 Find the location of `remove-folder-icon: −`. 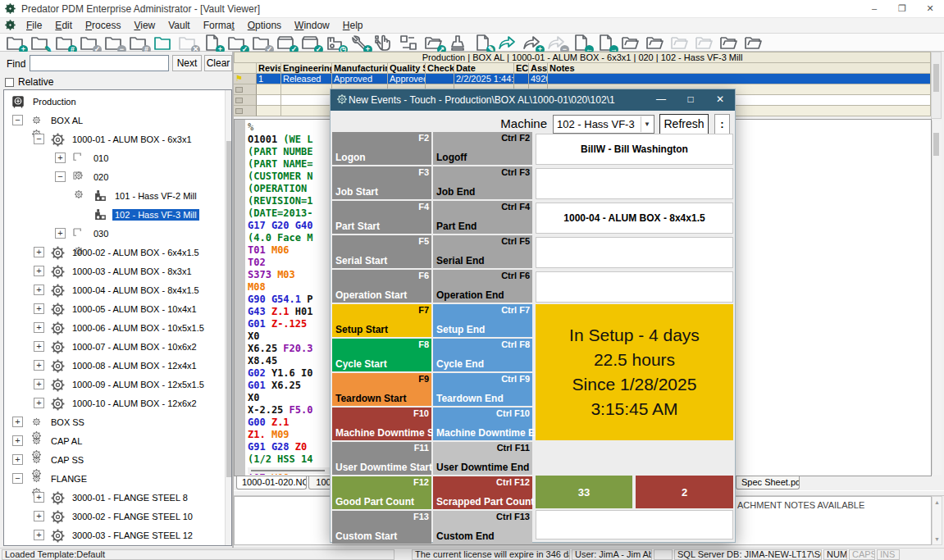

remove-folder-icon: − is located at coordinates (114, 43).